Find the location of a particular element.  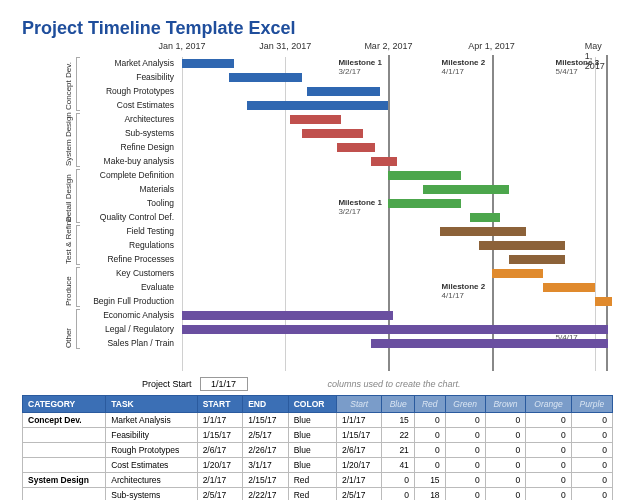

hidden-cols-note: columns used to create the chart. is located at coordinates (394, 384).